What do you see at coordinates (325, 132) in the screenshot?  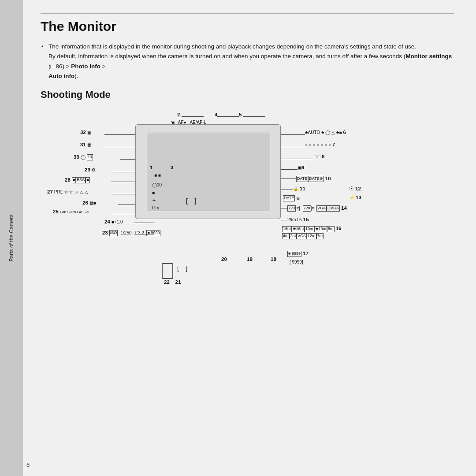 I see `label-6: ♣AUTO ♣ ◯ △ ♣■ 6` at bounding box center [325, 132].